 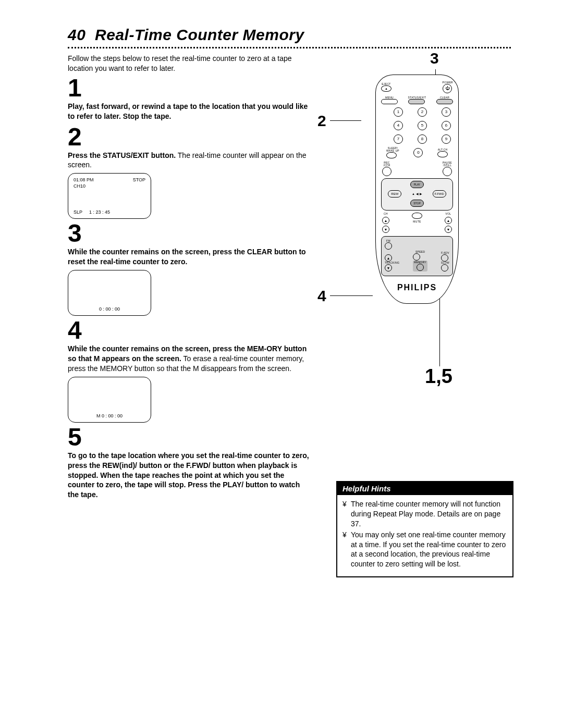 I want to click on vol-down: ▼, so click(x=448, y=229).